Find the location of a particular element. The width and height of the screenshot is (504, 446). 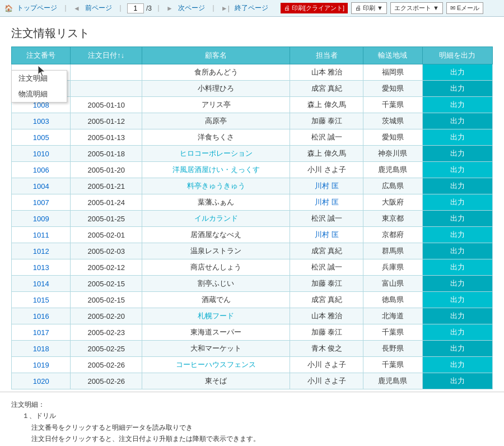

table-row: 10062005-01-20洋風居酒屋けい・えっくす小川 さよ子鹿児島県出力 is located at coordinates (252, 170).